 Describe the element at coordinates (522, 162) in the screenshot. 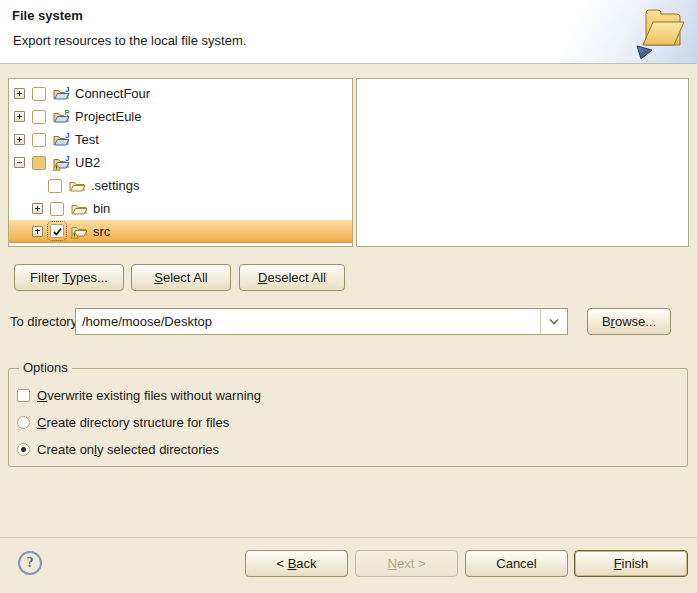

I see `file-list-panel` at that location.